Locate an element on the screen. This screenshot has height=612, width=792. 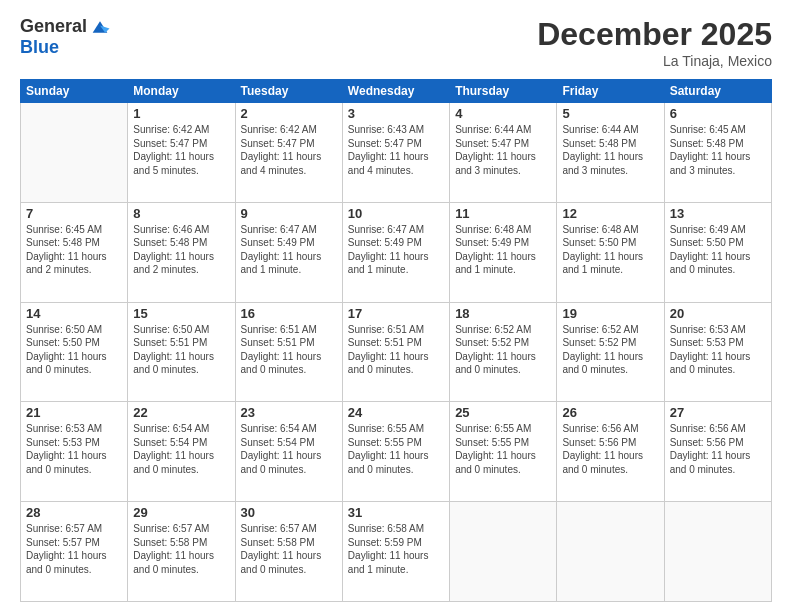
day-number: 17 is located at coordinates (396, 314).